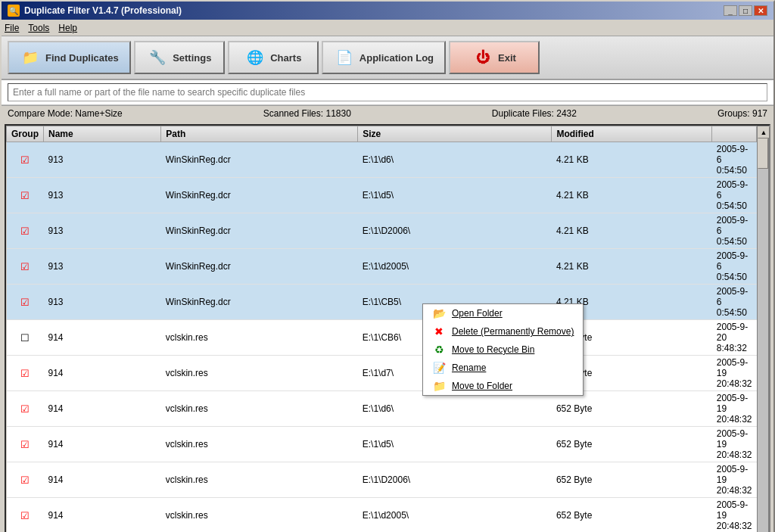 This screenshot has width=775, height=532. I want to click on move-folder-icon: 📁, so click(439, 386).